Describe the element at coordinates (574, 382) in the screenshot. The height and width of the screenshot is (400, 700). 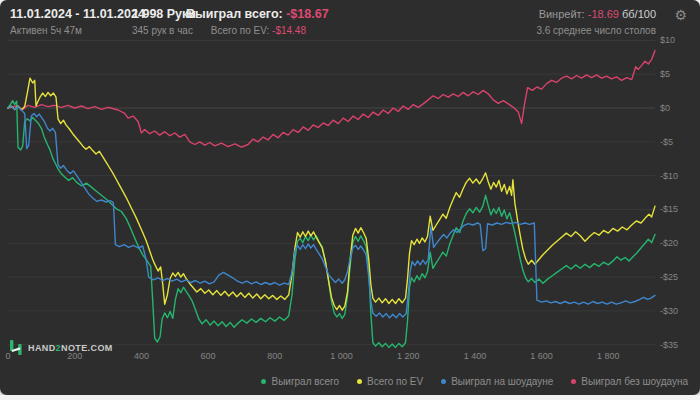
I see `legend-dot-won-no-showdown` at that location.